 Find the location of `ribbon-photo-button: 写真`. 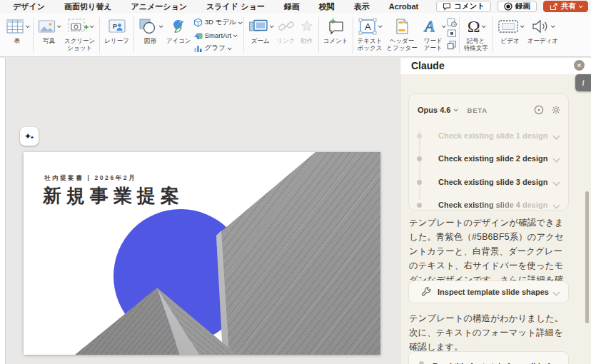

ribbon-photo-button: 写真 is located at coordinates (49, 30).